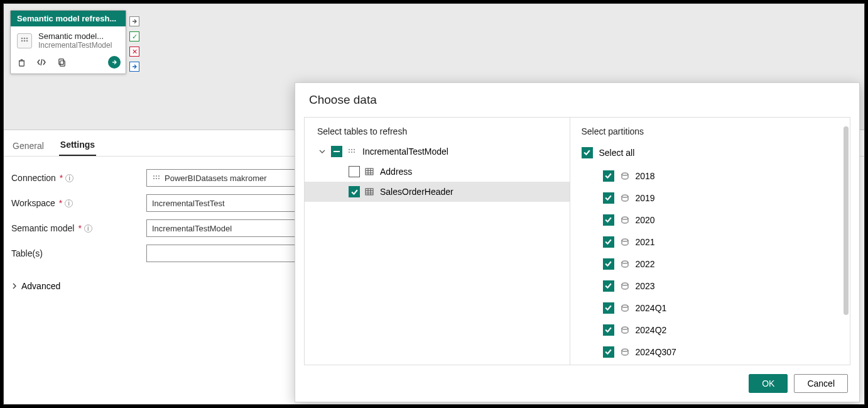 The height and width of the screenshot is (408, 868). I want to click on activity-card: Semantic model refresh... Semantic model…, so click(68, 42).